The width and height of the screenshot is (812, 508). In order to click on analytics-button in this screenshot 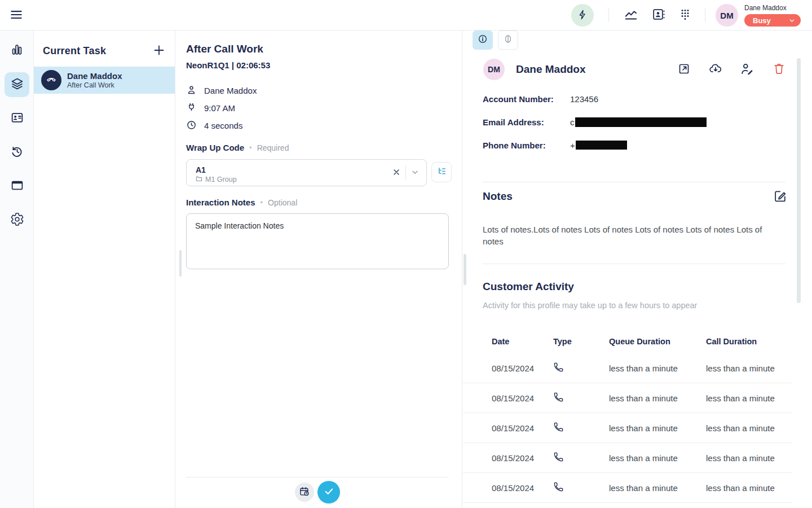, I will do `click(631, 15)`.